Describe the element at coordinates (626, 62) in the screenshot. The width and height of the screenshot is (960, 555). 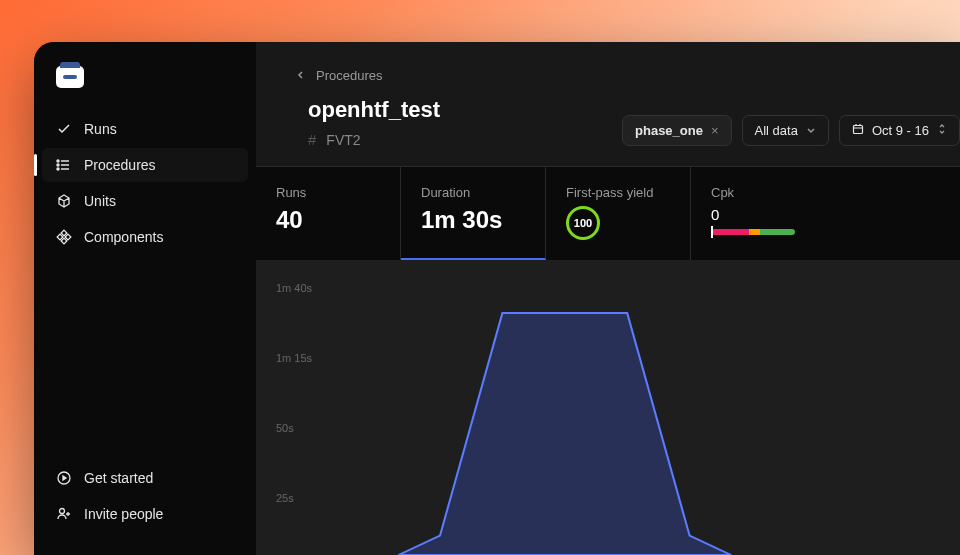
I see `breadcrumb: Procedures` at that location.